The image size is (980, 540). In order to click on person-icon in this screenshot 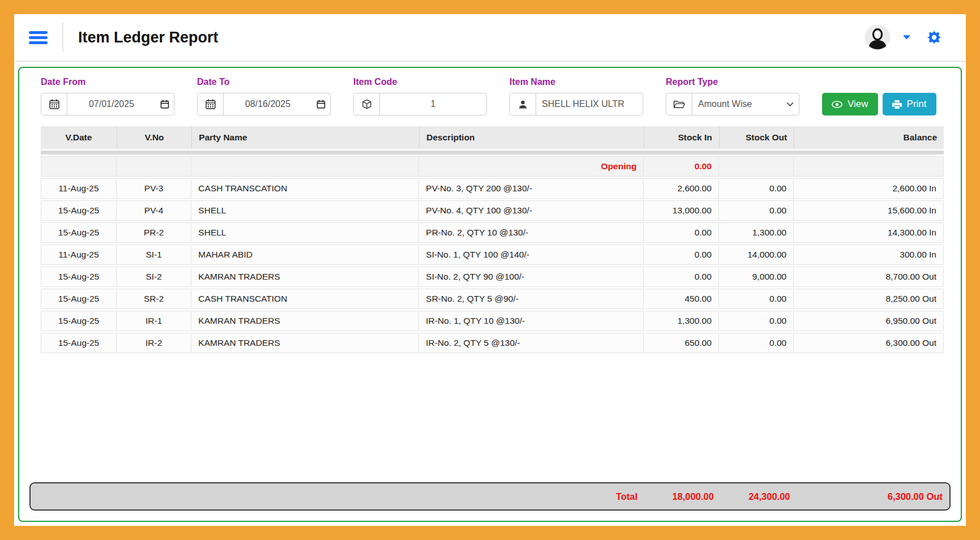, I will do `click(523, 104)`.